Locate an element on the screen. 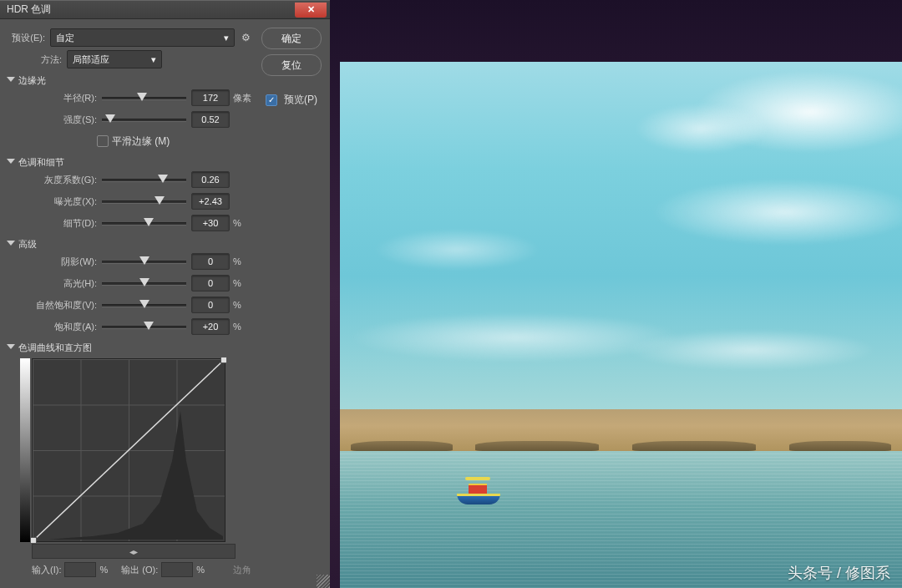 This screenshot has height=588, width=902. section-tone-detail: 色调和细节 is located at coordinates (129, 162).